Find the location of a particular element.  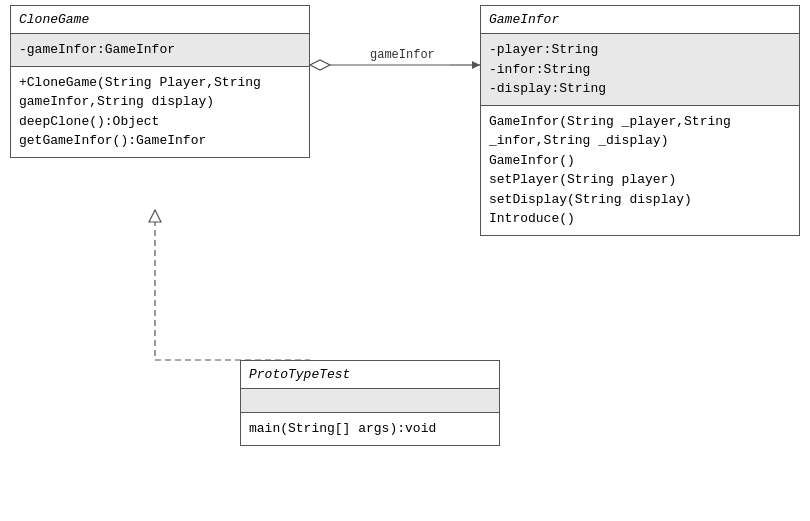

game-infor-attributes: -player:String -infor:String -display:St… is located at coordinates (640, 70).